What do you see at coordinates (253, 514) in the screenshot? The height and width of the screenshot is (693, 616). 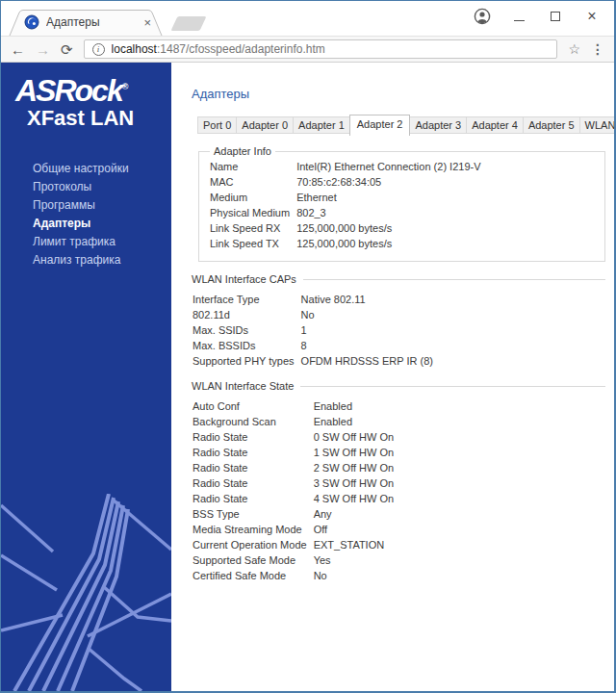 I see `info-label: BSS Type` at bounding box center [253, 514].